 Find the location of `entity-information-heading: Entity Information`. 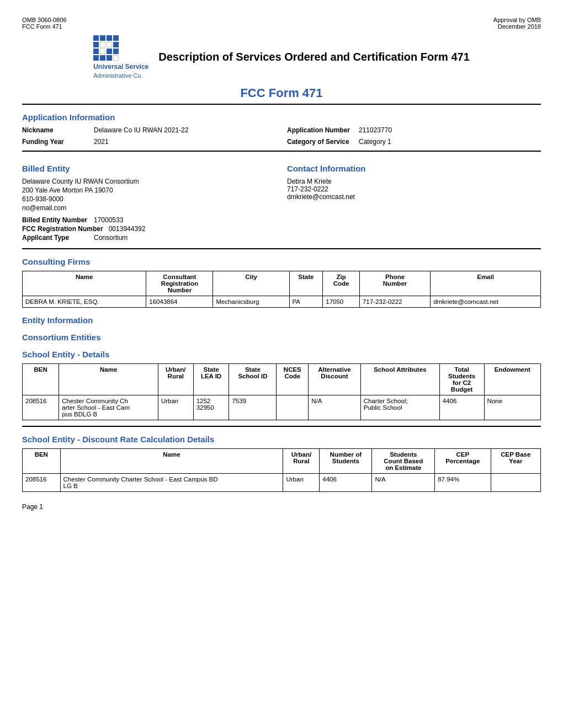

entity-information-heading: Entity Information is located at coordinates (282, 320).